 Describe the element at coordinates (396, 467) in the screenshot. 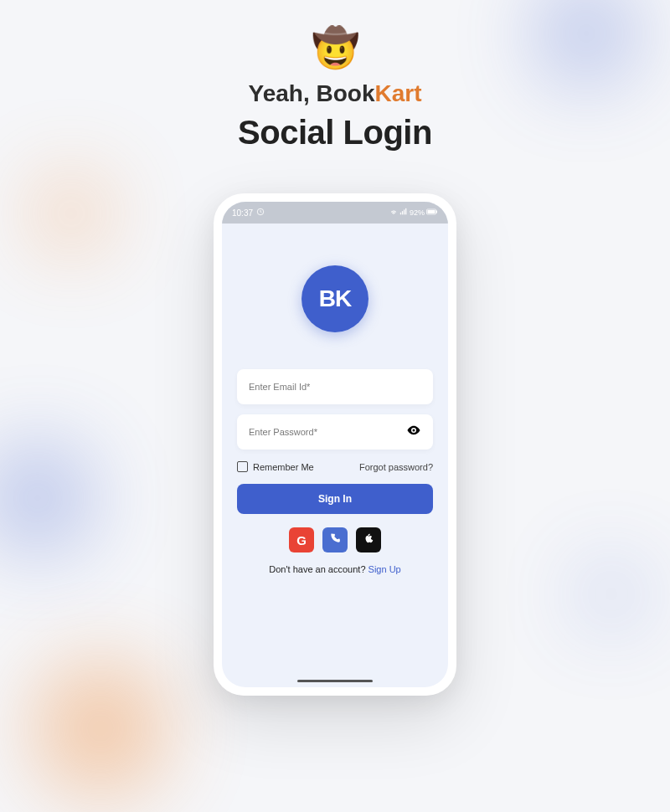

I see `forgot-password-link: Forgot password?` at that location.